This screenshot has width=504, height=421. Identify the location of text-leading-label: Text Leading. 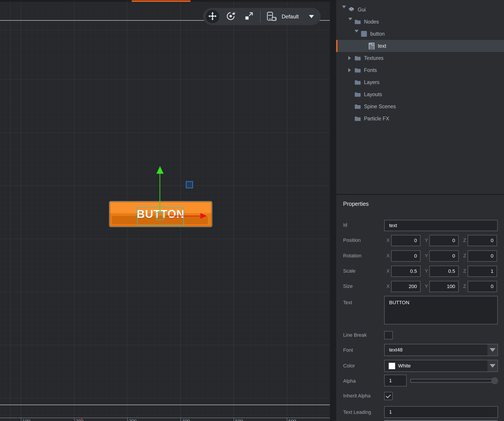
(357, 412).